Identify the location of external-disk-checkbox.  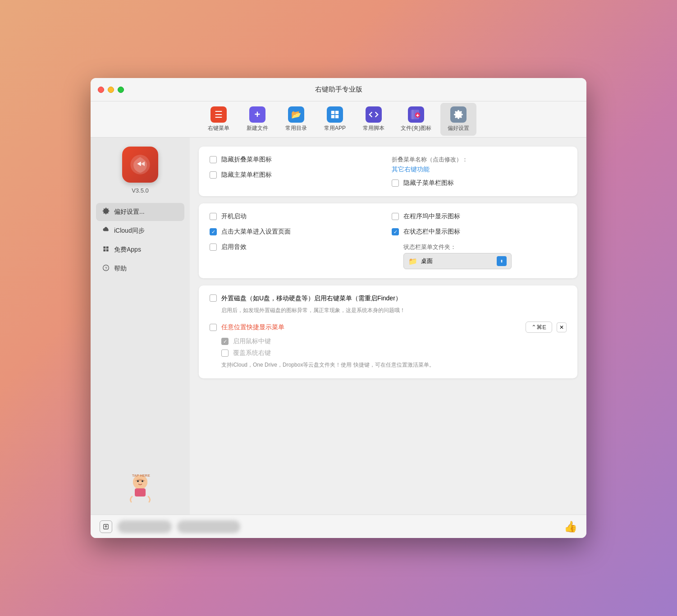
(213, 298).